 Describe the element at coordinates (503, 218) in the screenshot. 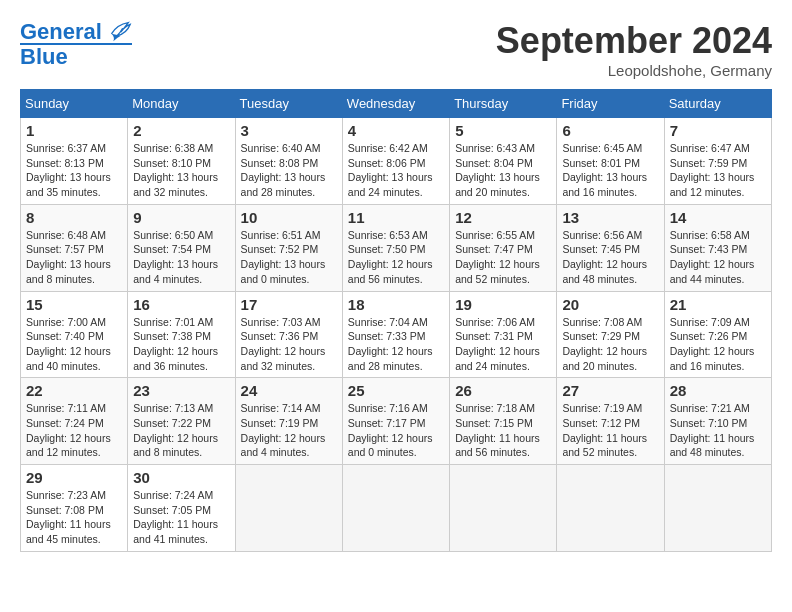

I see `day-number: 12` at that location.